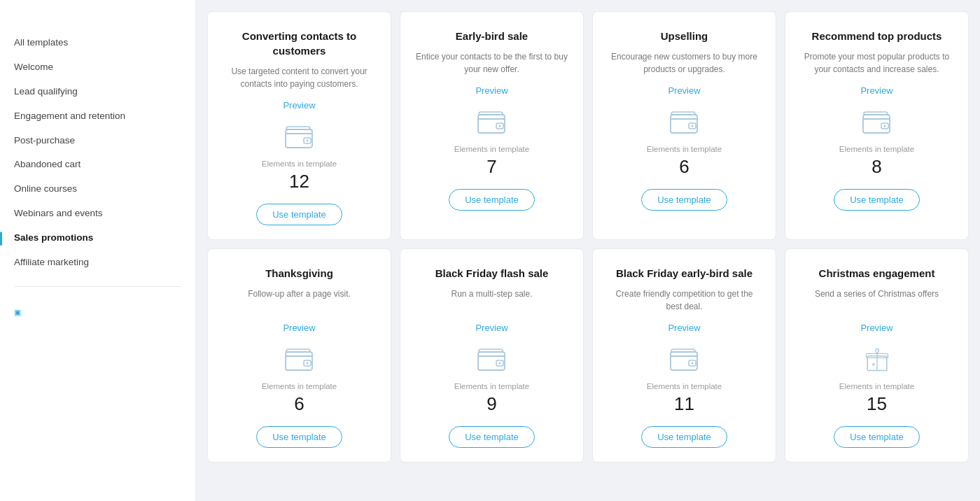  What do you see at coordinates (98, 141) in the screenshot?
I see `sidebar-item-post-purchase: Post-purchase` at bounding box center [98, 141].